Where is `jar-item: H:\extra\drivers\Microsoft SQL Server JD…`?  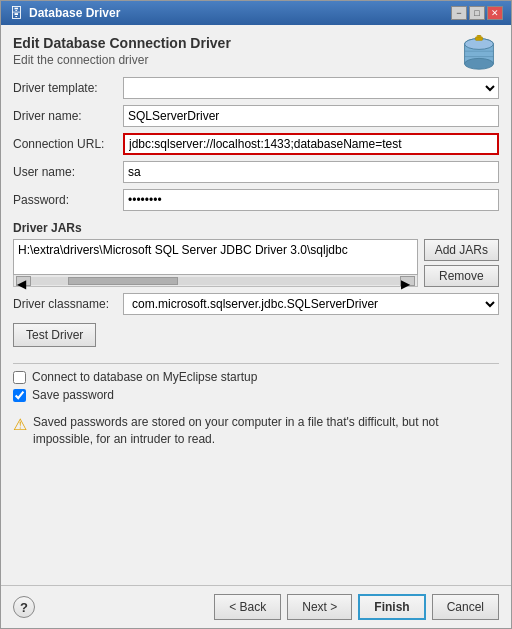 jar-item: H:\extra\drivers\Microsoft SQL Server JD… is located at coordinates (216, 250).